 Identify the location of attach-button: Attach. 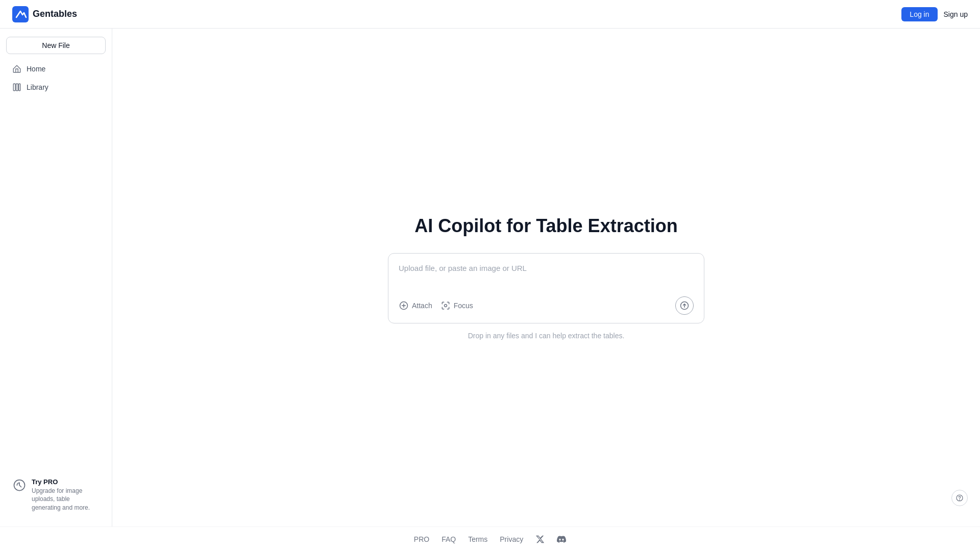
(415, 306).